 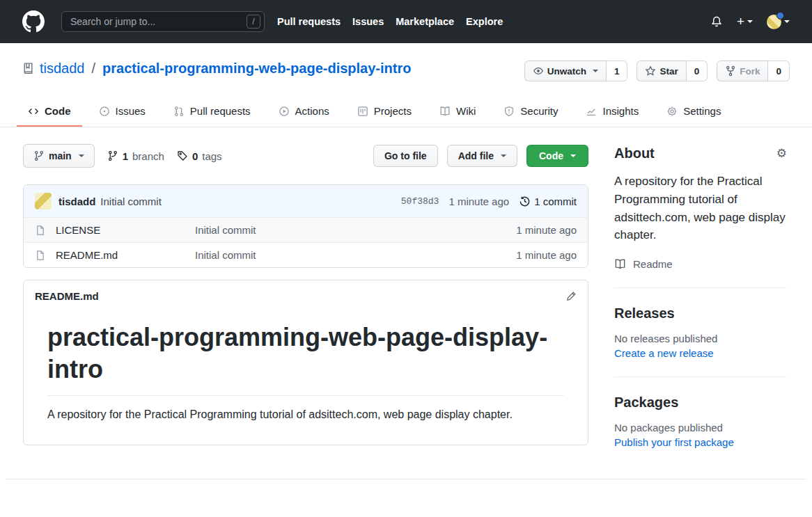 What do you see at coordinates (421, 202) in the screenshot?
I see `commit-sha-link: 50f38d3` at bounding box center [421, 202].